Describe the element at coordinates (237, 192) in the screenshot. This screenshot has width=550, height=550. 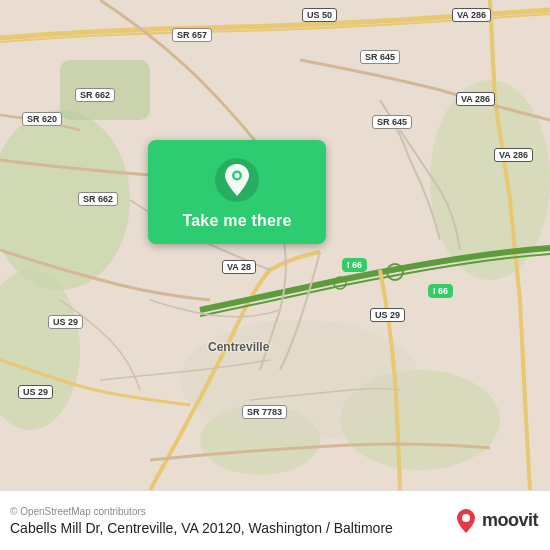
I see `take-me-there-button: Take me there` at that location.